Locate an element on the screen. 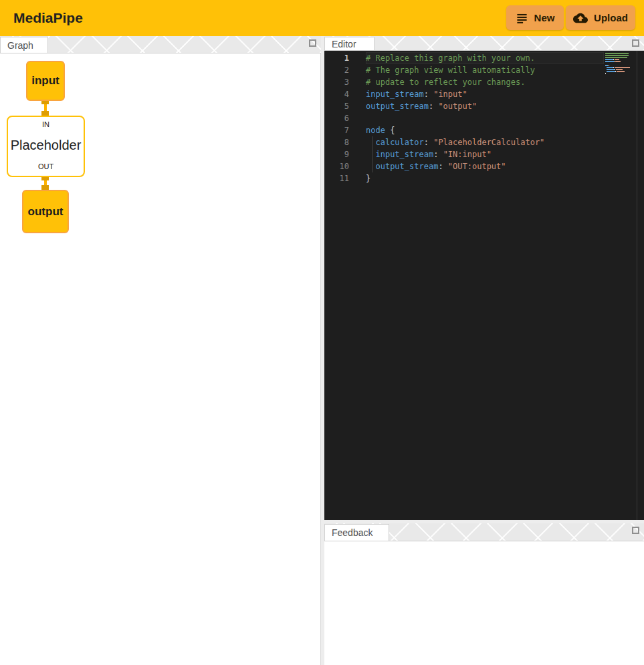 Image resolution: width=644 pixels, height=665 pixels. editor-minimap is located at coordinates (619, 64).